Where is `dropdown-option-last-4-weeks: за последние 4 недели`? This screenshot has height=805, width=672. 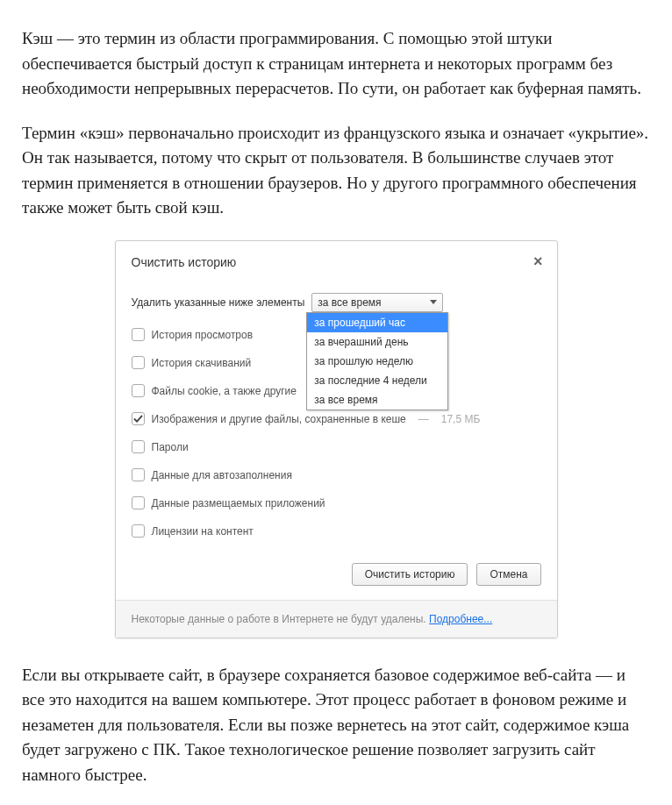
dropdown-option-last-4-weeks: за последние 4 недели is located at coordinates (377, 381).